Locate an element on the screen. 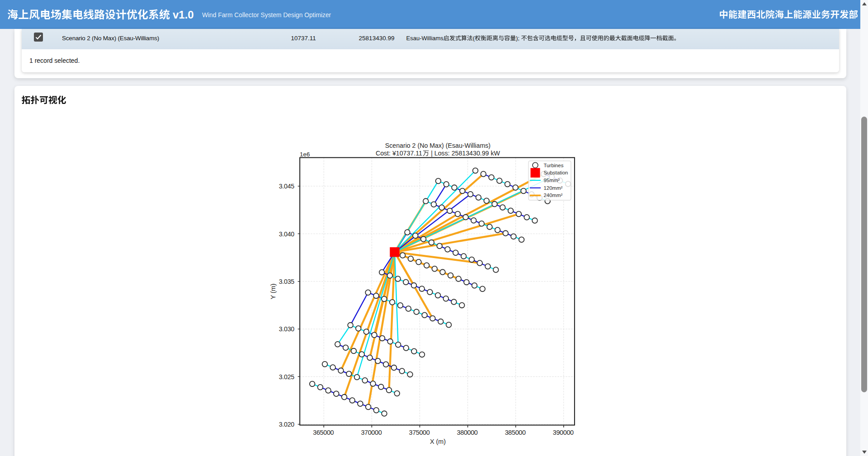 This screenshot has height=456, width=868. svg-text: 3.040 is located at coordinates (287, 234).